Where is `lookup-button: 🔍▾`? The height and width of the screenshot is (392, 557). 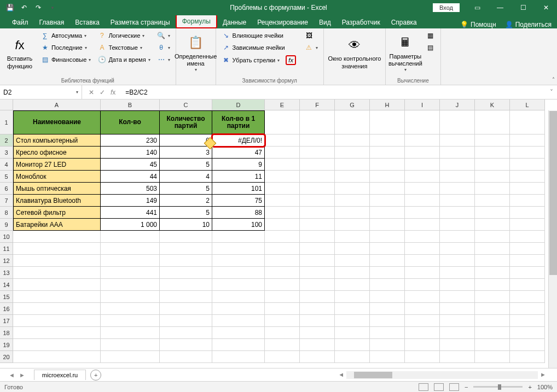
lookup-button: 🔍▾ is located at coordinates (164, 36).